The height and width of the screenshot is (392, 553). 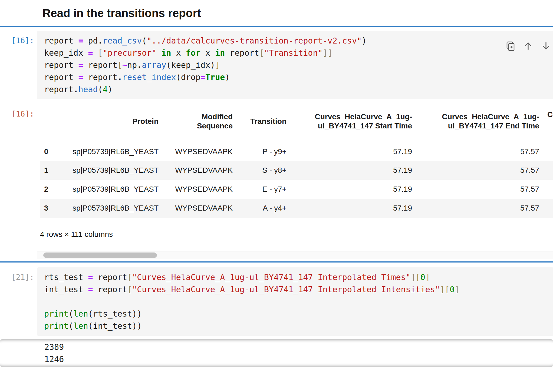 What do you see at coordinates (298, 13) in the screenshot?
I see `page-title: Read in the transitions report` at bounding box center [298, 13].